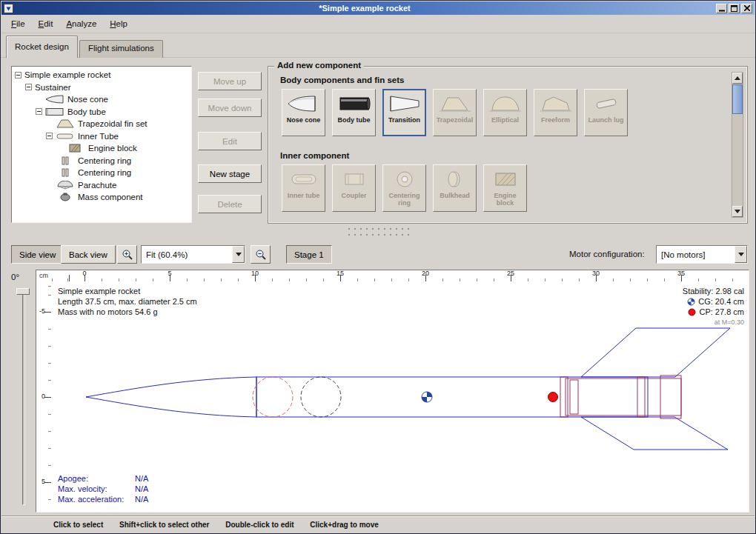 The height and width of the screenshot is (534, 756). I want to click on add-body-tube-button: Body tube, so click(354, 113).